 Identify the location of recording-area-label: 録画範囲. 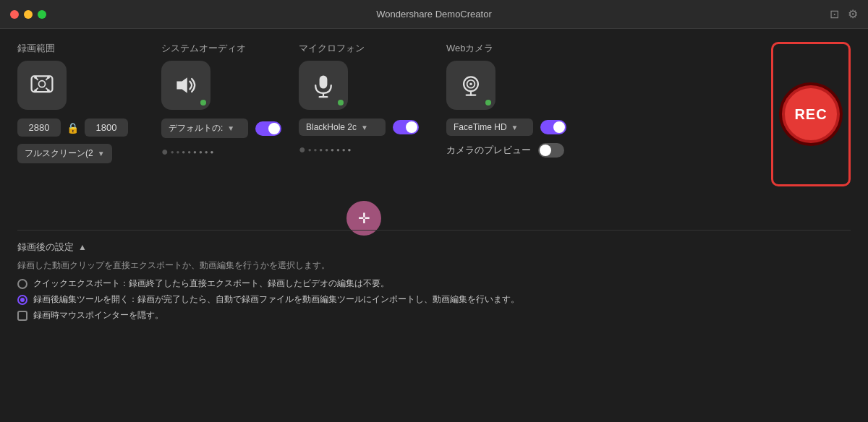
(81, 48).